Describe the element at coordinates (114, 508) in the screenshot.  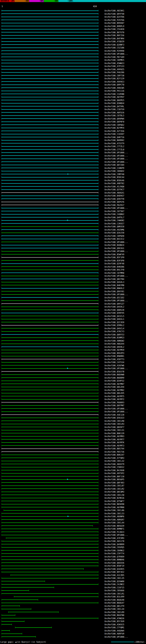
I see `hit-label: UniRef100_A6YM88` at that location.